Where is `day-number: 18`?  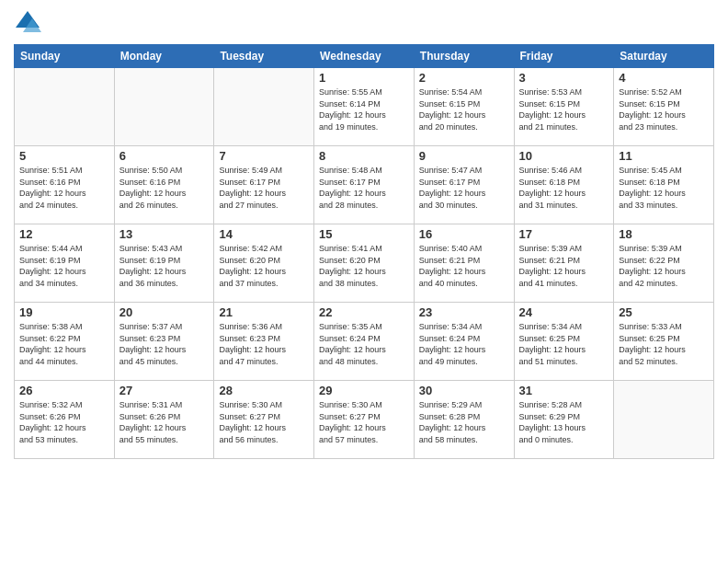 day-number: 18 is located at coordinates (664, 234).